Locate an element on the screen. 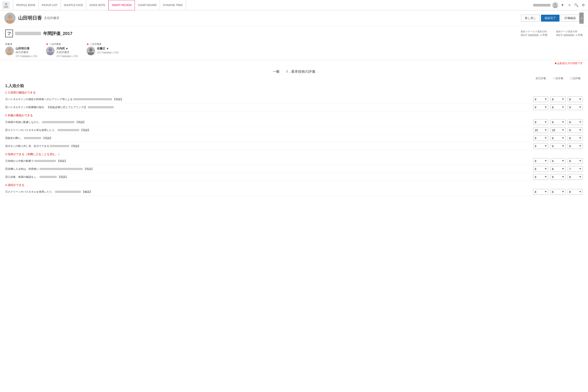 This screenshot has height=392, width=588. evaluator-secondary: ★ 二次評価者 佐藤正 ▼ 2017/ヵ月前 is located at coordinates (102, 50).